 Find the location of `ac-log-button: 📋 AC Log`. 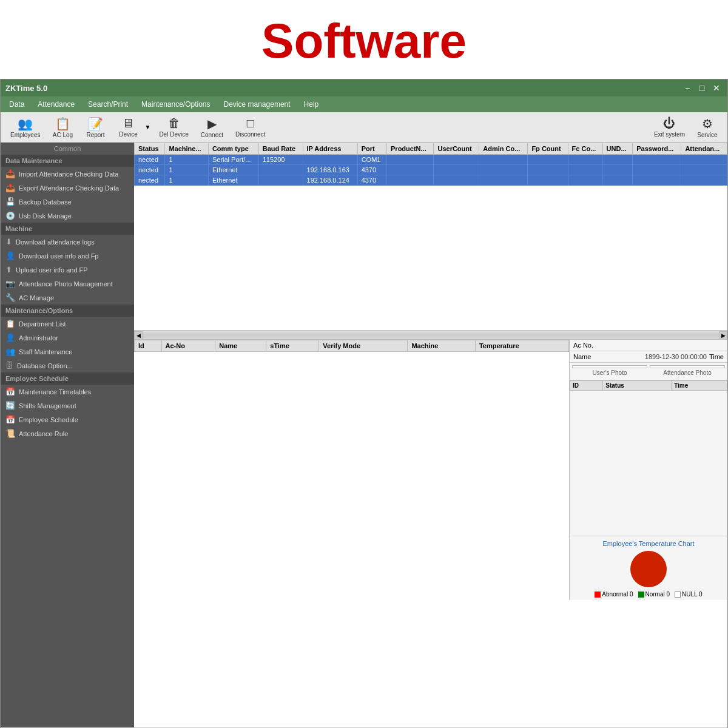

ac-log-button: 📋 AC Log is located at coordinates (62, 127).